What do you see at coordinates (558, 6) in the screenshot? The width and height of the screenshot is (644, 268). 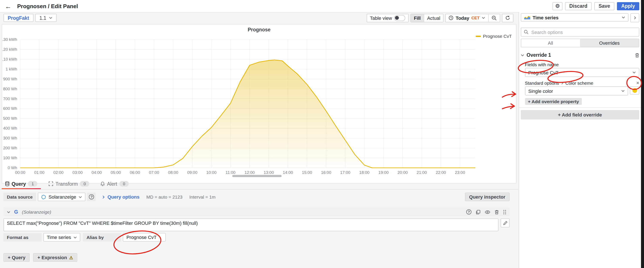 I see `panel-settings-button: ⚙` at bounding box center [558, 6].